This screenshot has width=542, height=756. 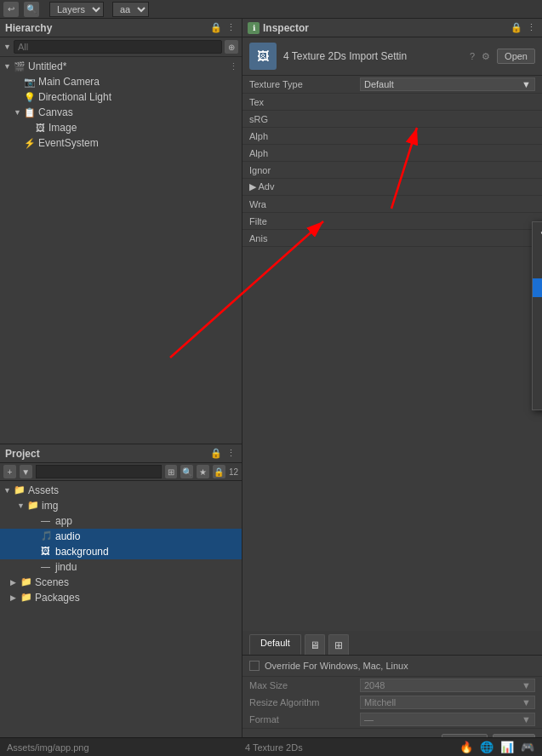 What do you see at coordinates (538, 288) in the screenshot?
I see `dropdown-item-sprite: Sprite (2D and UI)` at bounding box center [538, 288].